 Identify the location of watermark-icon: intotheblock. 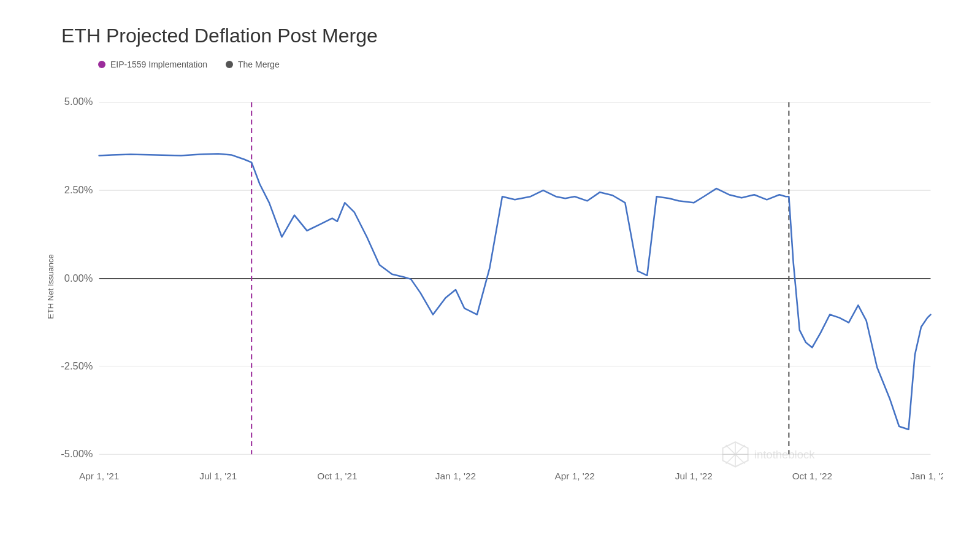
(769, 454).